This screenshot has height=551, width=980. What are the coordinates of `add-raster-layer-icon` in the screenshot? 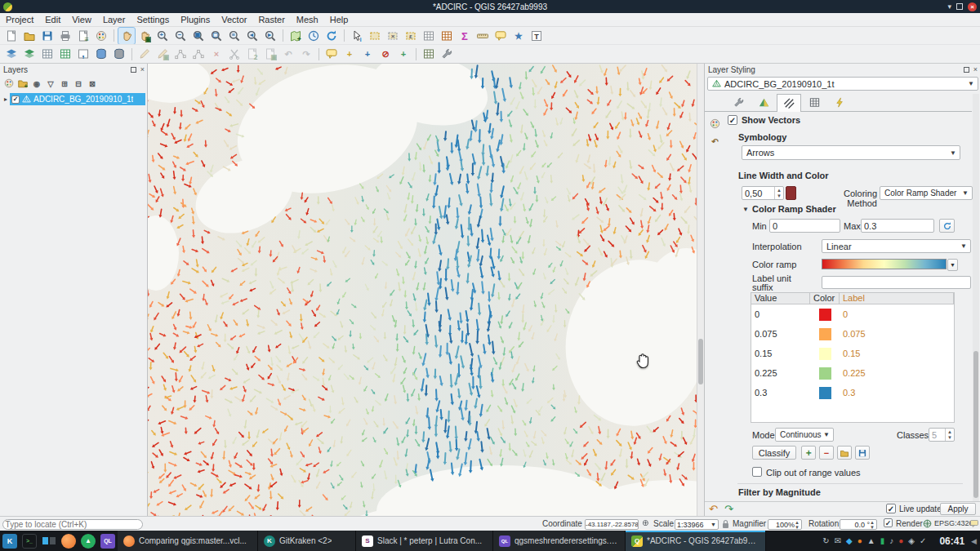 It's located at (47, 54).